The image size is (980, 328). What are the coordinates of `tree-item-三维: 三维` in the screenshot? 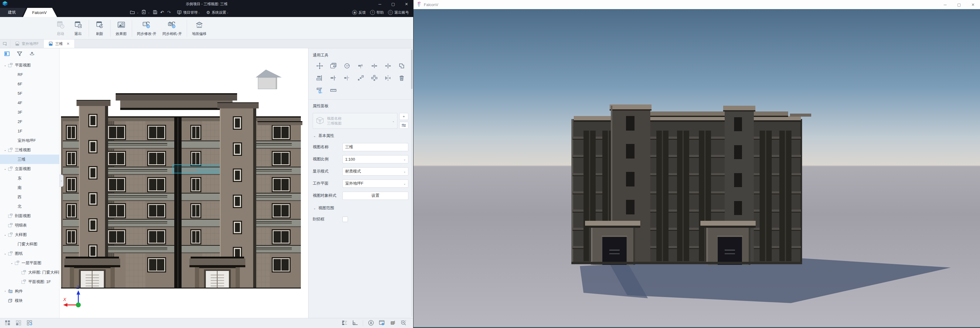 It's located at (30, 159).